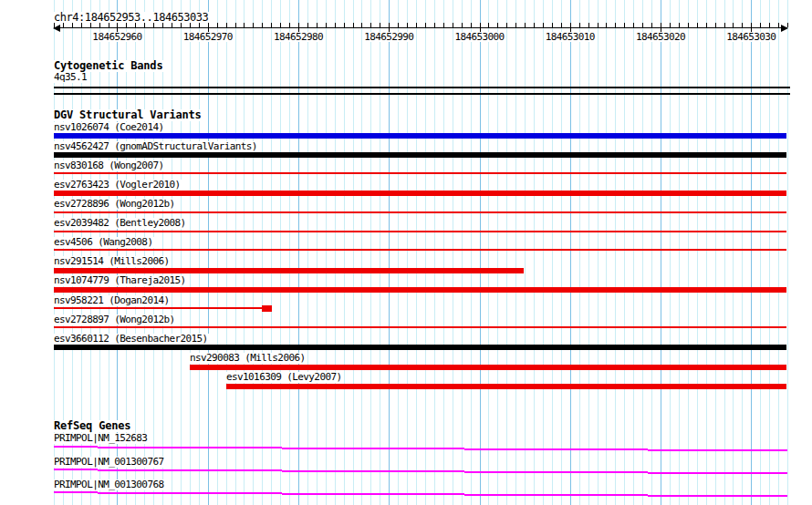 The image size is (812, 505). What do you see at coordinates (288, 271) in the screenshot?
I see `variant-bar-nsv291514` at bounding box center [288, 271].